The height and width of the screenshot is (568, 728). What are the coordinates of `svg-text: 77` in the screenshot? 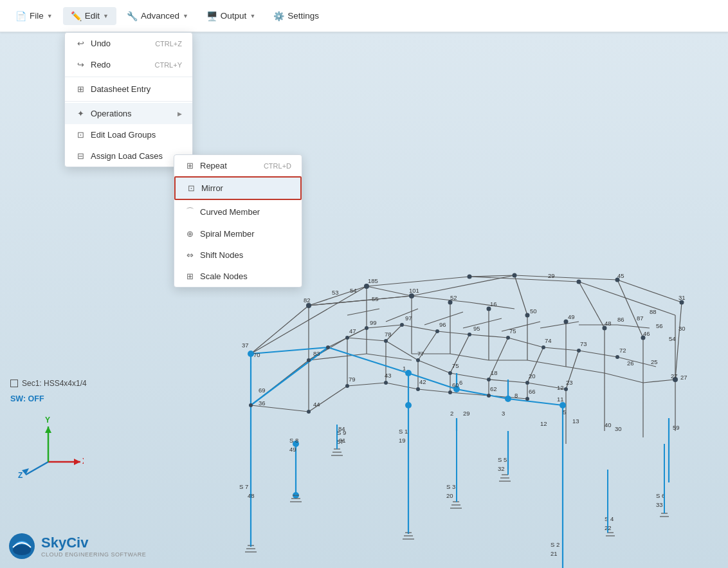 It's located at (421, 354).